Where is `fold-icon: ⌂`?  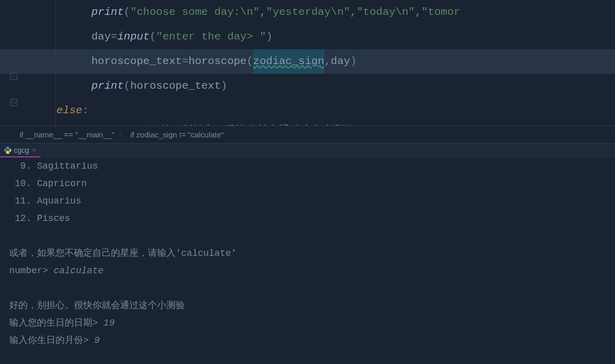
fold-icon: ⌂ is located at coordinates (14, 76).